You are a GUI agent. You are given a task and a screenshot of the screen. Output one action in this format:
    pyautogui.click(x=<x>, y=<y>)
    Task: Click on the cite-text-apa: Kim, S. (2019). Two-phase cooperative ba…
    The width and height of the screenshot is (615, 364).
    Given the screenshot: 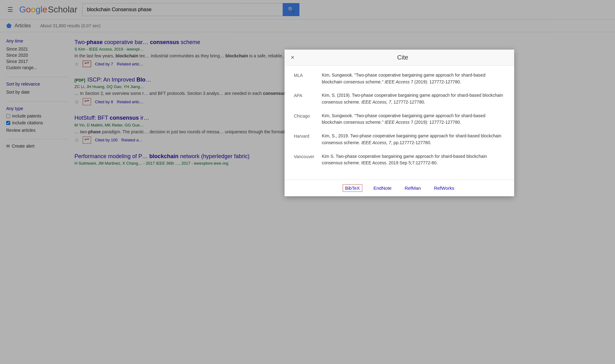 What is the action you would take?
    pyautogui.click(x=413, y=99)
    